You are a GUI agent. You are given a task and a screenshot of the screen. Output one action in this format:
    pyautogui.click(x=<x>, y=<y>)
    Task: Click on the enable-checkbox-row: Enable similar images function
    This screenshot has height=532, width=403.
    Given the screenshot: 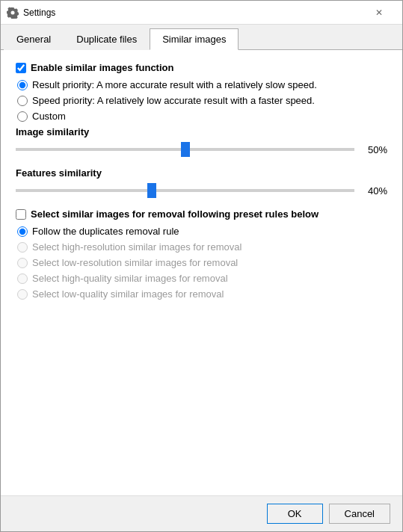 What is the action you would take?
    pyautogui.click(x=202, y=67)
    